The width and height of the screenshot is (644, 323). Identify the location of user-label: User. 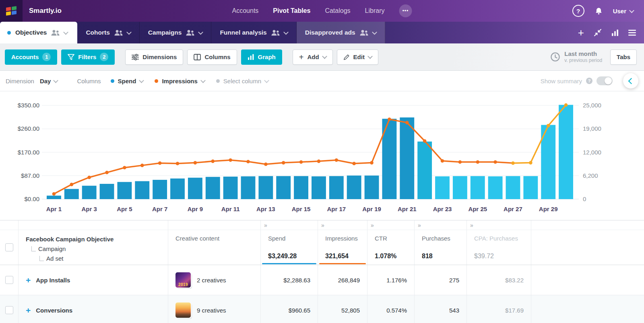
(620, 11).